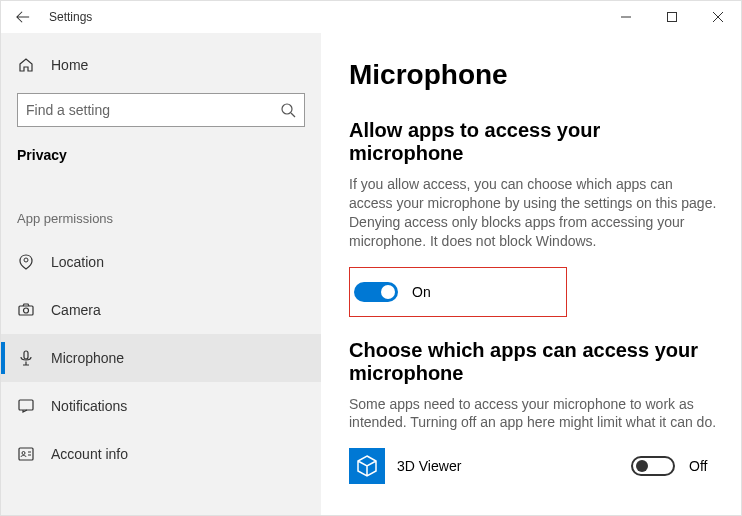 The width and height of the screenshot is (742, 516). I want to click on titlebar: Settings, so click(371, 17).